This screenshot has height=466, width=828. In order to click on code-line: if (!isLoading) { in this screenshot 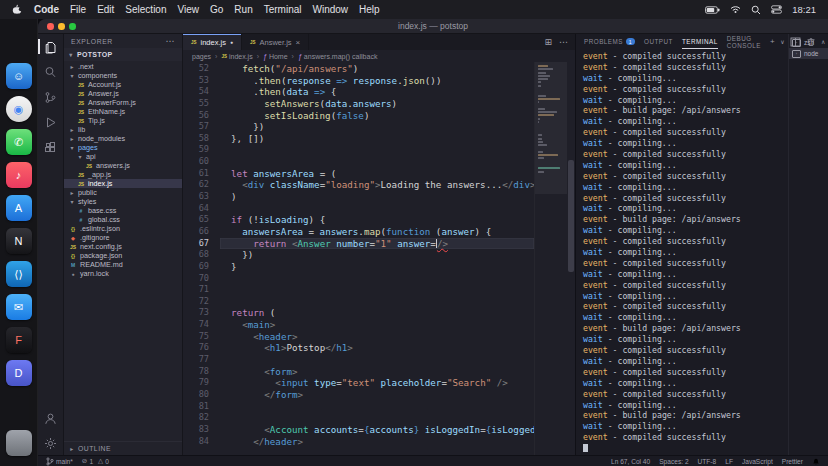, I will do `click(377, 220)`.